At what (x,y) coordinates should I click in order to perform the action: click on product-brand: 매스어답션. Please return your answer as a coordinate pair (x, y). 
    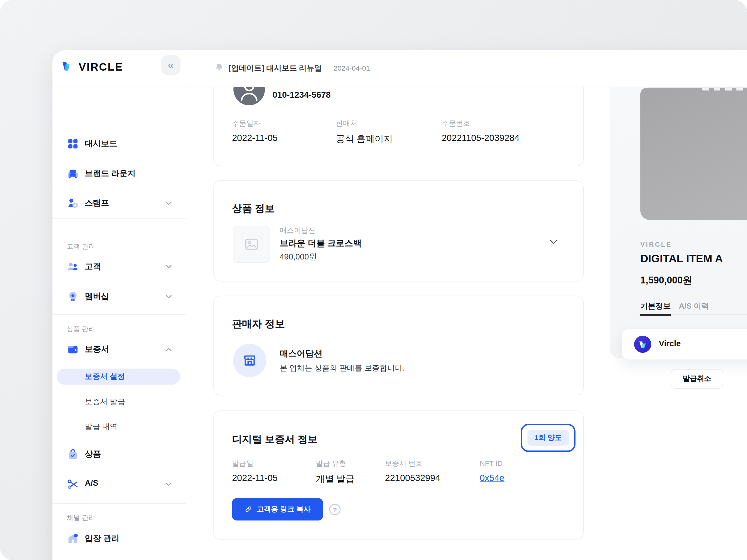
    Looking at the image, I should click on (298, 231).